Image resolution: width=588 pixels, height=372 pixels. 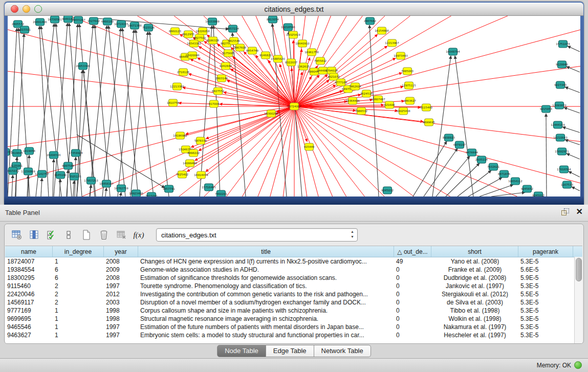 I want to click on network-node: 18640910, so click(x=302, y=43).